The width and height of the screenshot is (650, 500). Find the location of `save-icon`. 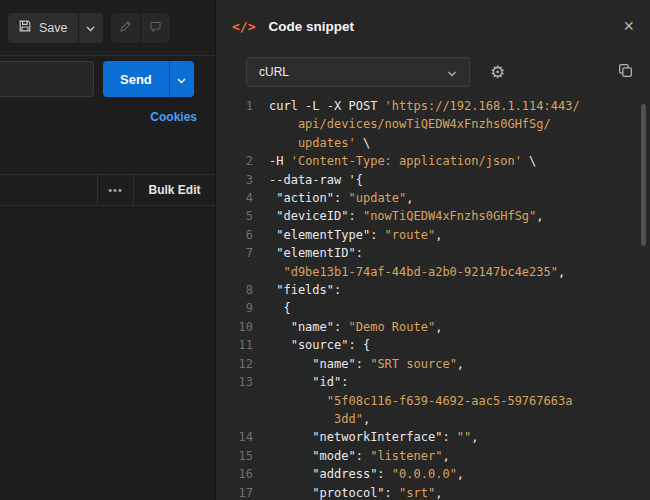

save-icon is located at coordinates (25, 28).